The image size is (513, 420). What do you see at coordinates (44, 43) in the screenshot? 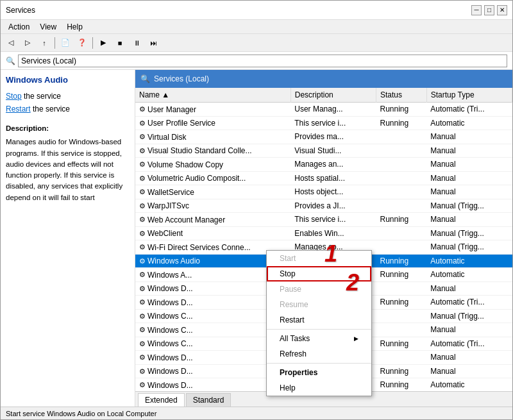
I see `up-button: ↑` at bounding box center [44, 43].